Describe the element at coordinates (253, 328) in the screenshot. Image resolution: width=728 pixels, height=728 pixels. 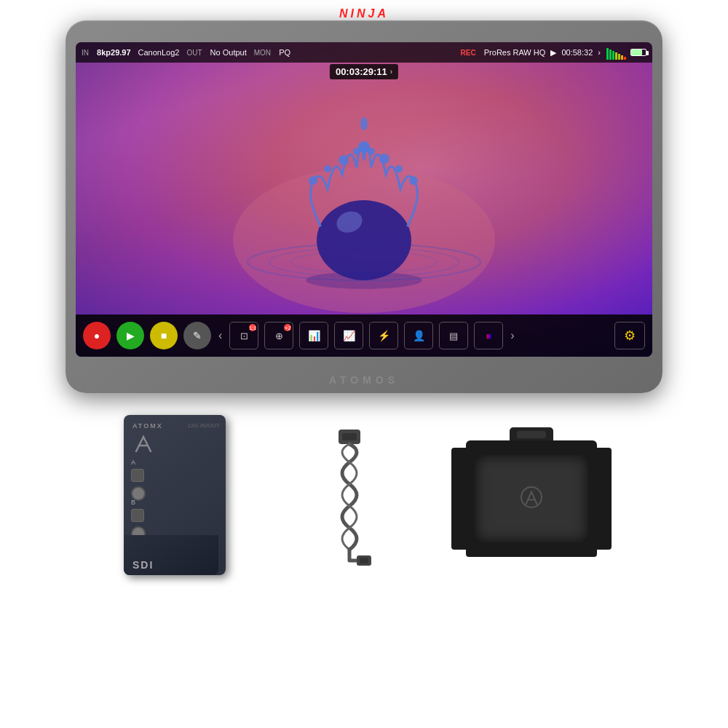
I see `zoom-fit-badge: 1:1` at that location.